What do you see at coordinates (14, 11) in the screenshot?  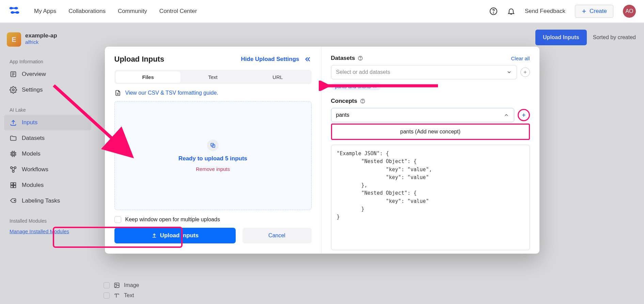 I see `logo` at bounding box center [14, 11].